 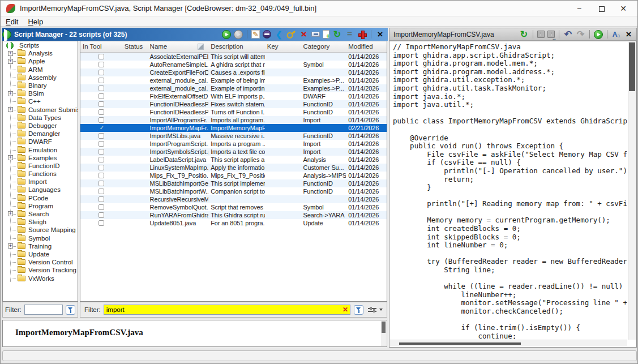 I want to click on refresh-icon, so click(x=524, y=34).